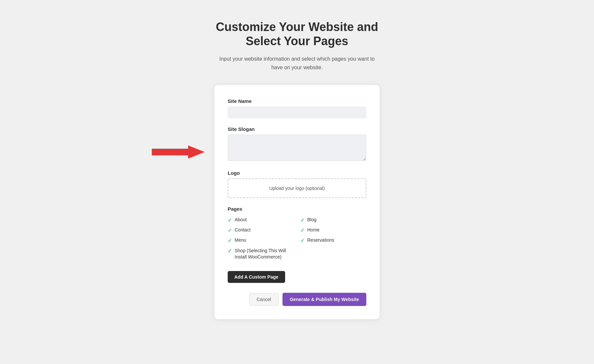  Describe the element at coordinates (241, 220) in the screenshot. I see `page-label-about: About` at that location.